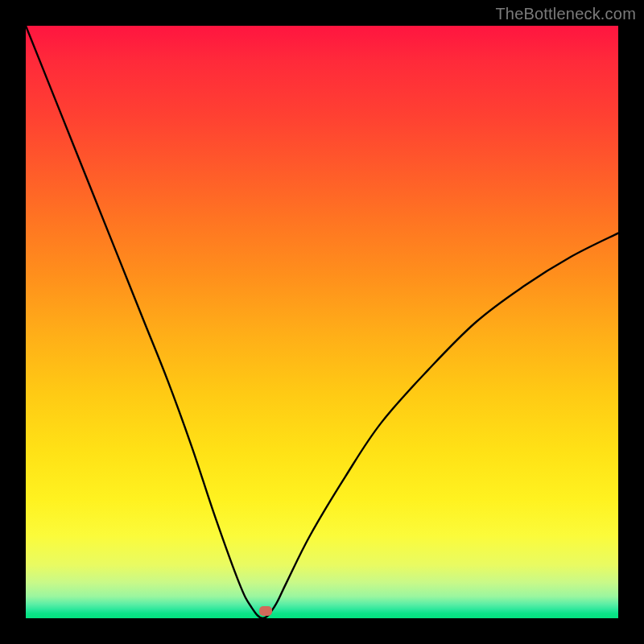  What do you see at coordinates (565, 14) in the screenshot?
I see `watermark-text: TheBottleneck.com` at bounding box center [565, 14].